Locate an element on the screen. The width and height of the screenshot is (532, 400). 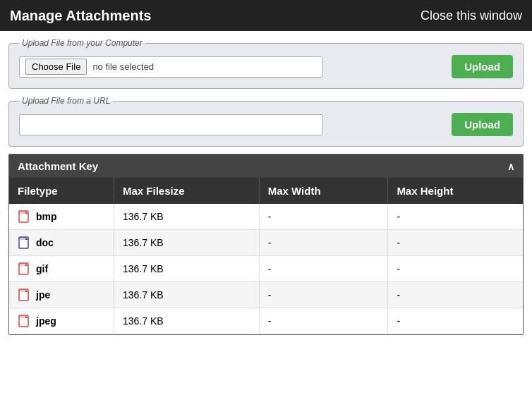
file-input-wrapper: Choose File no file selected is located at coordinates (171, 67).